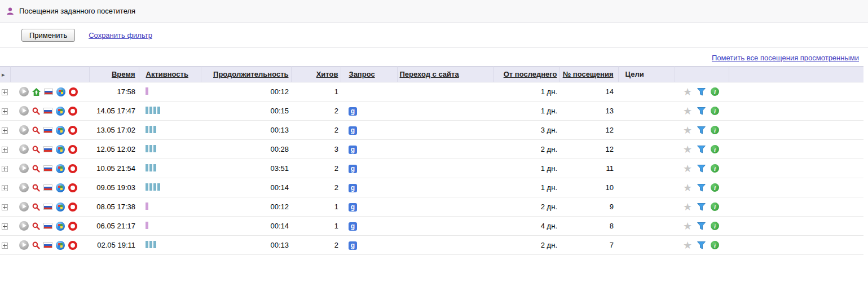  What do you see at coordinates (49, 35) in the screenshot?
I see `apply-button: Применить` at bounding box center [49, 35].